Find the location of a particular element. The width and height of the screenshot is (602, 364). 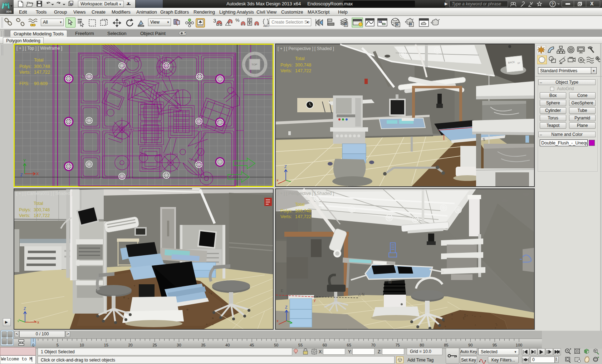

svg-text: X is located at coordinates (38, 174).